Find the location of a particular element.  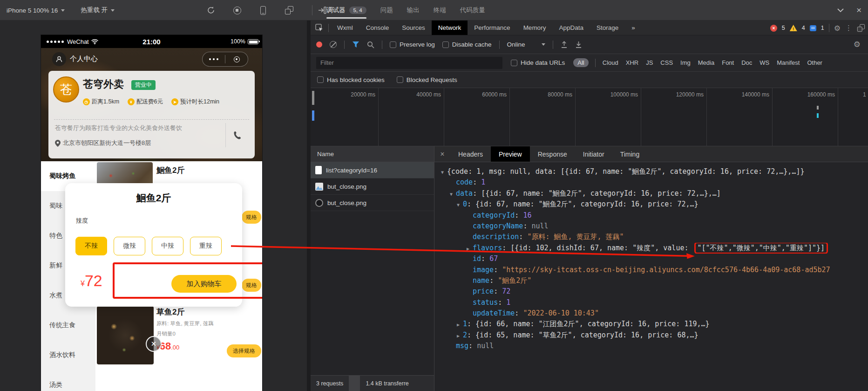

editor-tab-调试器: 调试器5, 4 is located at coordinates (346, 10).